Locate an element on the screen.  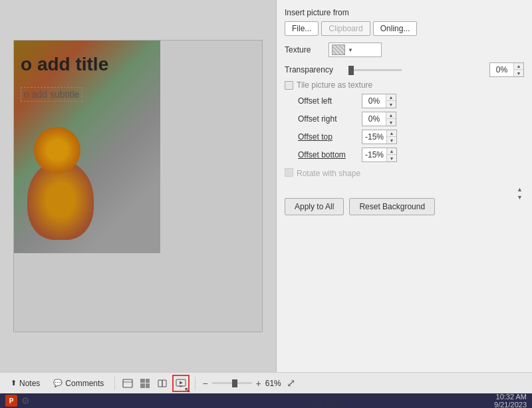
reading-view-icon is located at coordinates (128, 383).